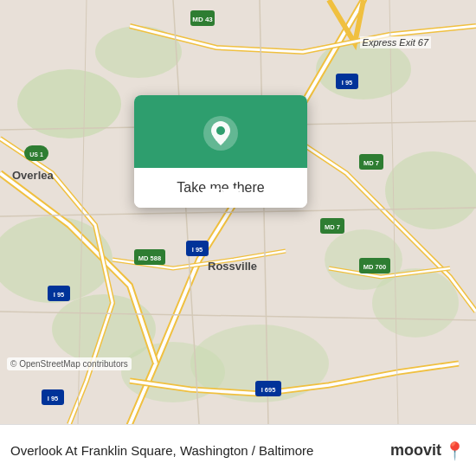  I want to click on moovit-pin-icon: 📍, so click(455, 451).